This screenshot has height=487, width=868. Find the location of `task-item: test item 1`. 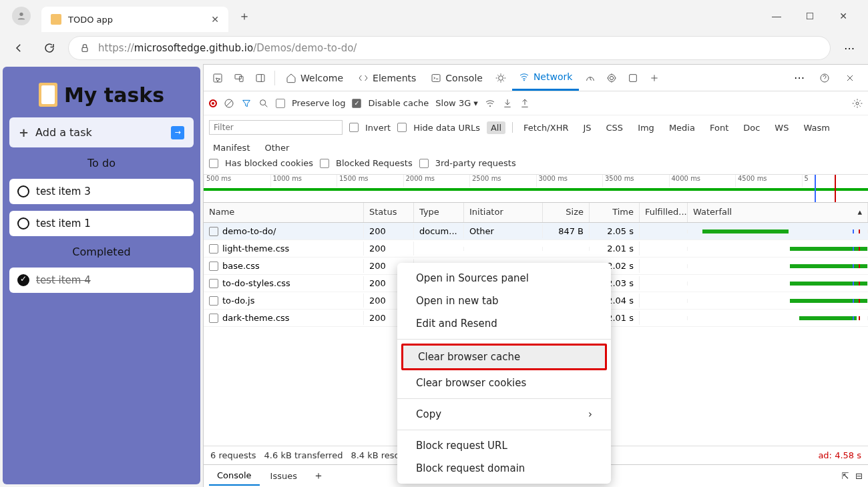

task-item: test item 1 is located at coordinates (101, 223).